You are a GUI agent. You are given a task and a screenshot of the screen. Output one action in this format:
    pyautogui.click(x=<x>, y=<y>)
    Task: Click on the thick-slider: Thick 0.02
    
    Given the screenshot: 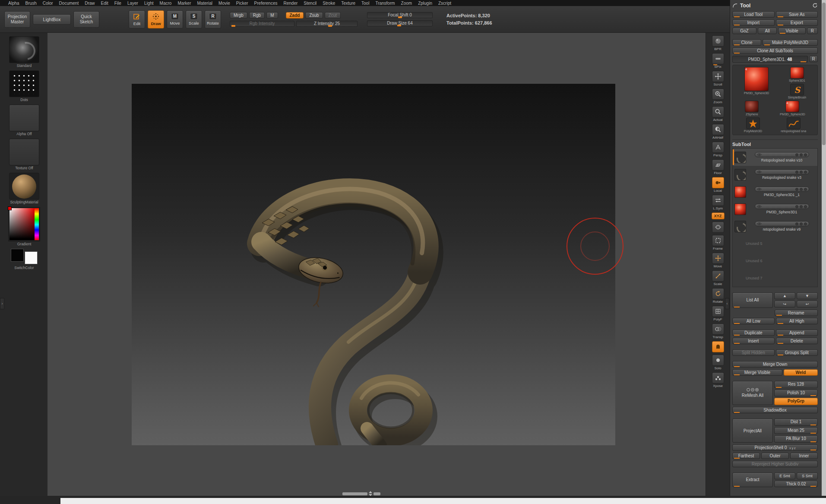 What is the action you would take?
    pyautogui.click(x=796, y=484)
    